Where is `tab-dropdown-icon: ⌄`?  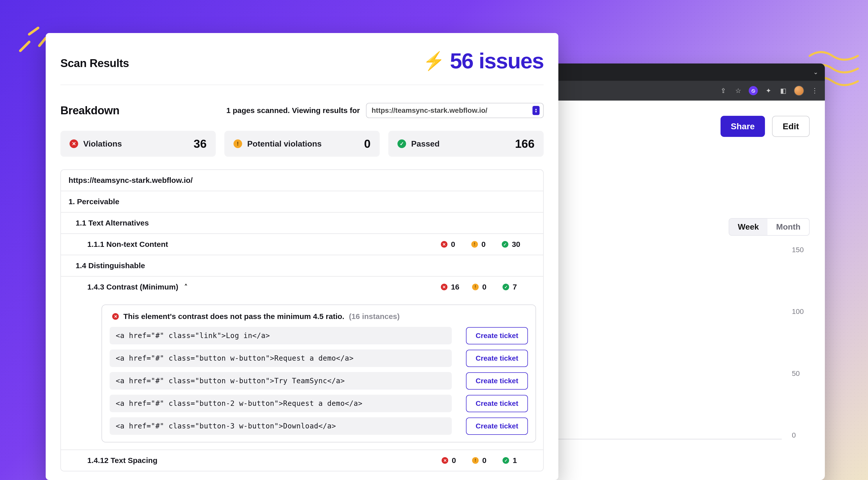 tab-dropdown-icon: ⌄ is located at coordinates (815, 72).